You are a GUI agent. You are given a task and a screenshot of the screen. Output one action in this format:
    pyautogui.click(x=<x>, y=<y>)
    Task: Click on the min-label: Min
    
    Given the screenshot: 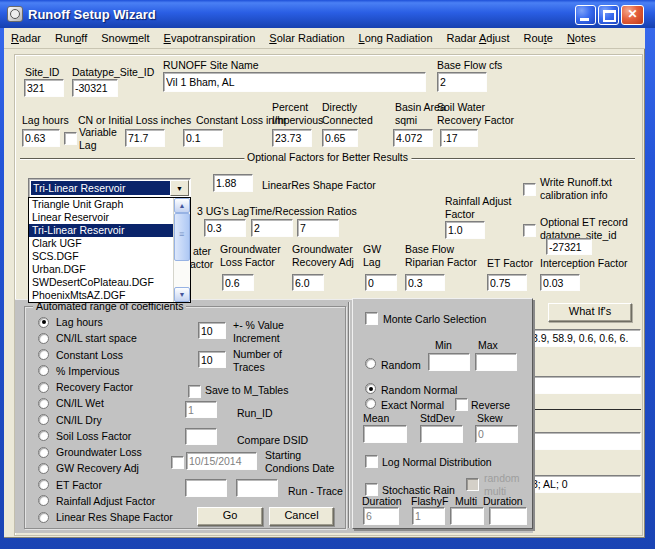 What is the action you would take?
    pyautogui.click(x=444, y=346)
    